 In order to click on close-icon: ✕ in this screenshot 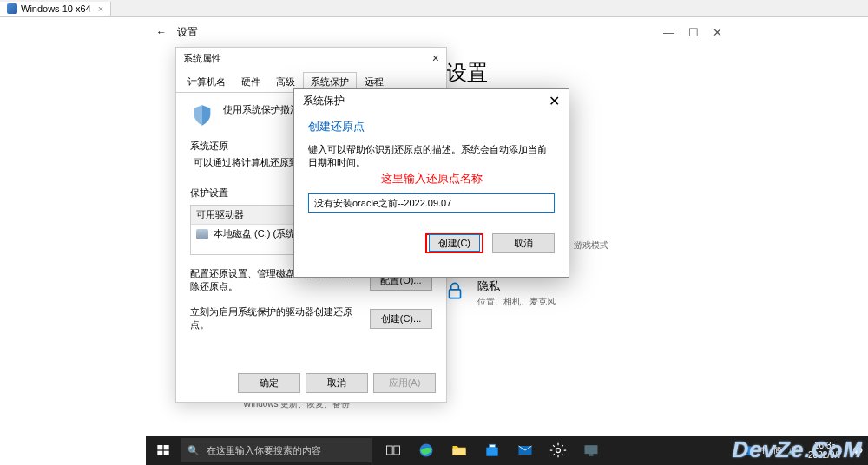, I will do `click(717, 33)`.